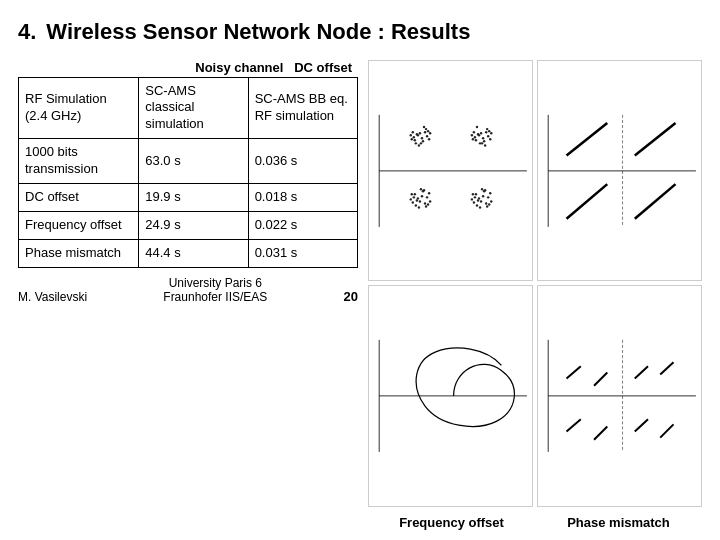  Describe the element at coordinates (79, 162) in the screenshot. I see `row1-label: 1000 bits transmission` at that location.